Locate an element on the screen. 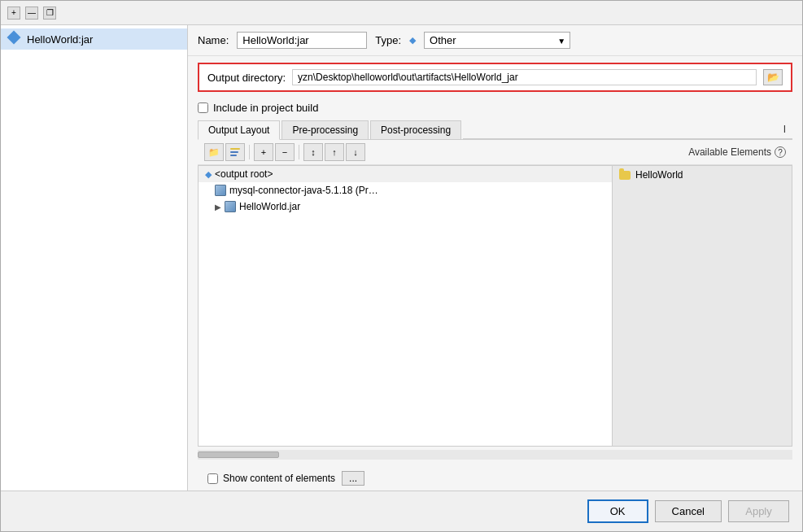 This screenshot has width=803, height=532. name-label: Name: is located at coordinates (213, 41).